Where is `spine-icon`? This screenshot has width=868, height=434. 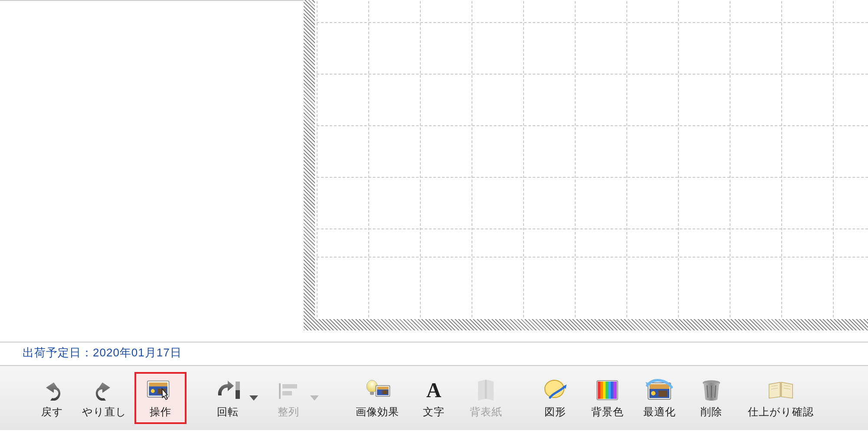 spine-icon is located at coordinates (486, 390).